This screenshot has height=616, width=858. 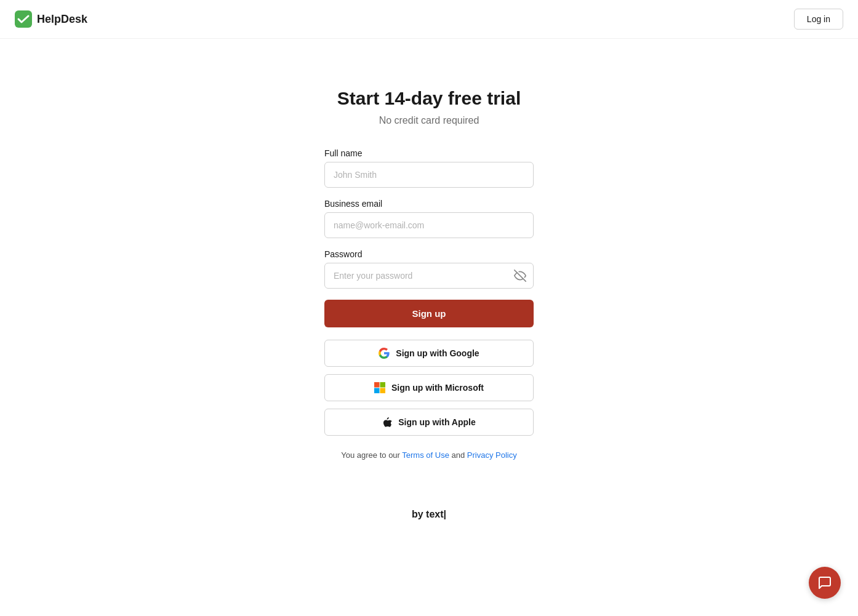 What do you see at coordinates (429, 314) in the screenshot?
I see `signup-button: Sign up` at bounding box center [429, 314].